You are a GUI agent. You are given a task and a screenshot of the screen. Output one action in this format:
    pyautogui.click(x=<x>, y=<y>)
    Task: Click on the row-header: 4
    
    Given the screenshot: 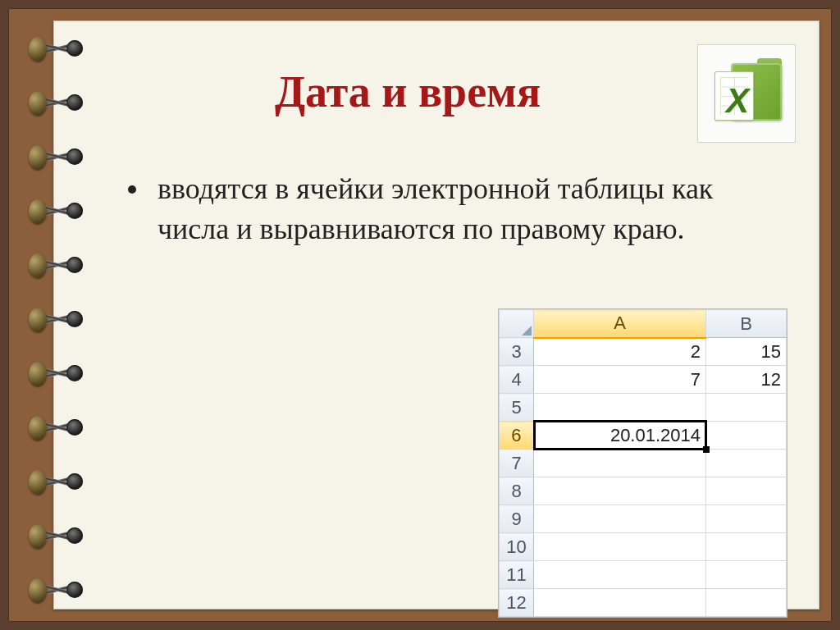 What is the action you would take?
    pyautogui.click(x=517, y=380)
    